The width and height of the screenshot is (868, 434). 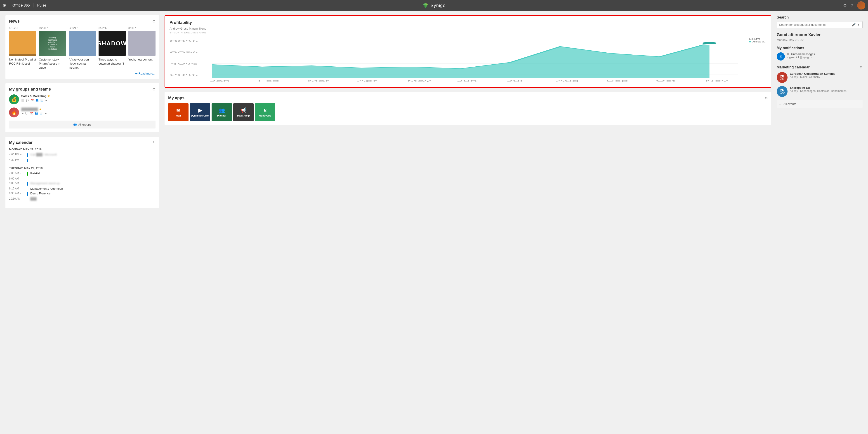 What do you see at coordinates (82, 155) in the screenshot?
I see `calendar-event: 4:00 PM – Call ███ / Microsoft` at bounding box center [82, 155].